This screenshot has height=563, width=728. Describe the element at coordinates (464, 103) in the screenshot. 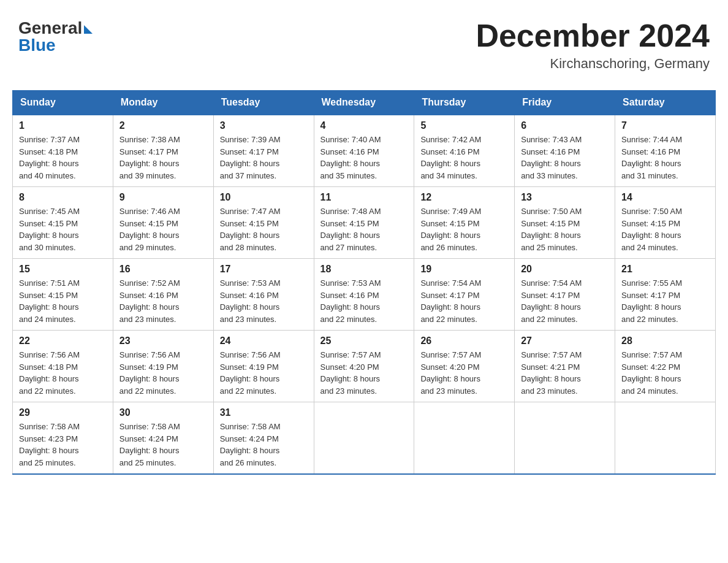

I see `column-header-thursday: Thursday` at that location.